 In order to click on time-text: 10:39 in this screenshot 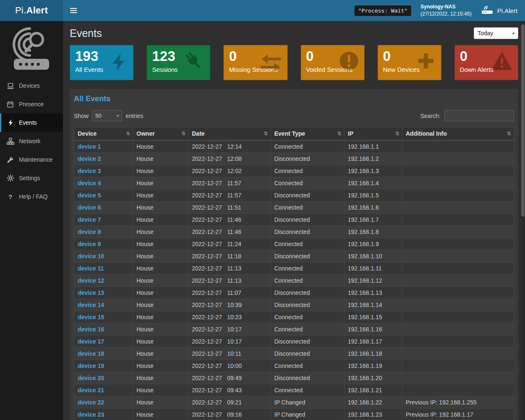, I will do `click(234, 305)`.